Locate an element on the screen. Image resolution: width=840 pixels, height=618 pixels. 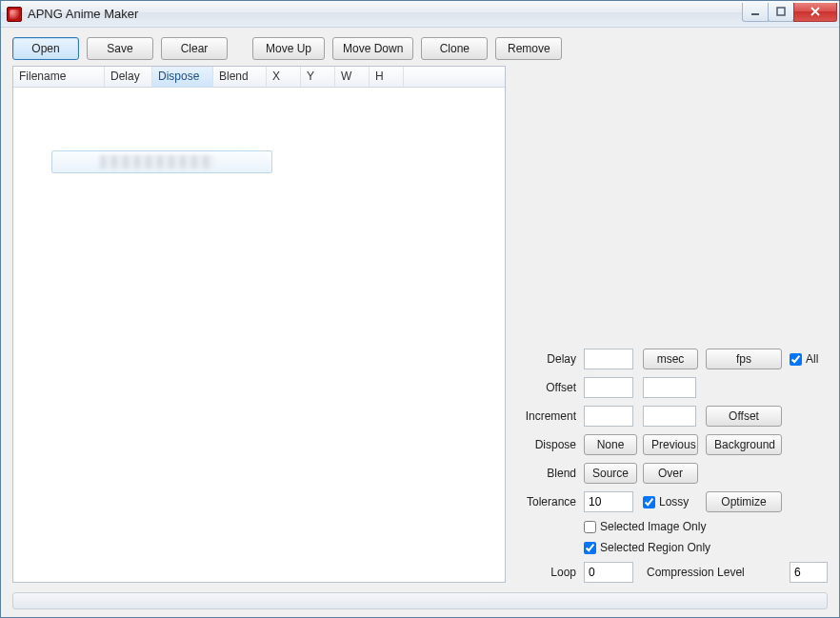
tolerance-label: Tolerance is located at coordinates (547, 502).